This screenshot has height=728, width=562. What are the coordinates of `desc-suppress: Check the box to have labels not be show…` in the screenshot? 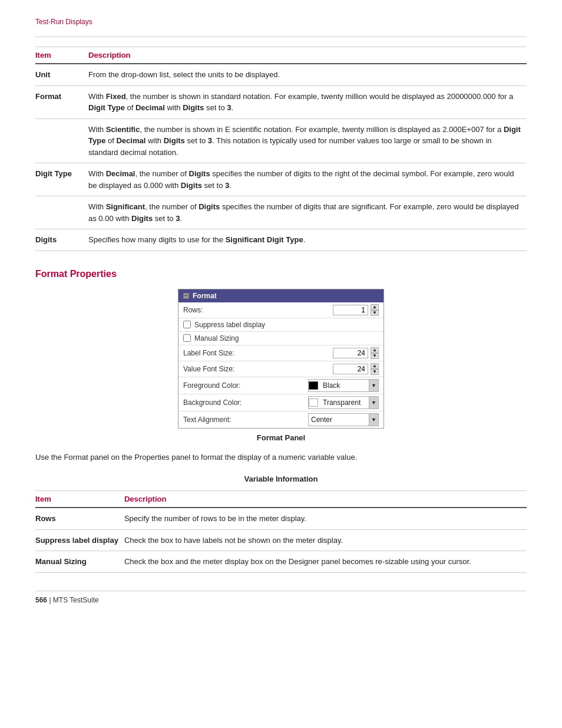 It's located at (325, 540).